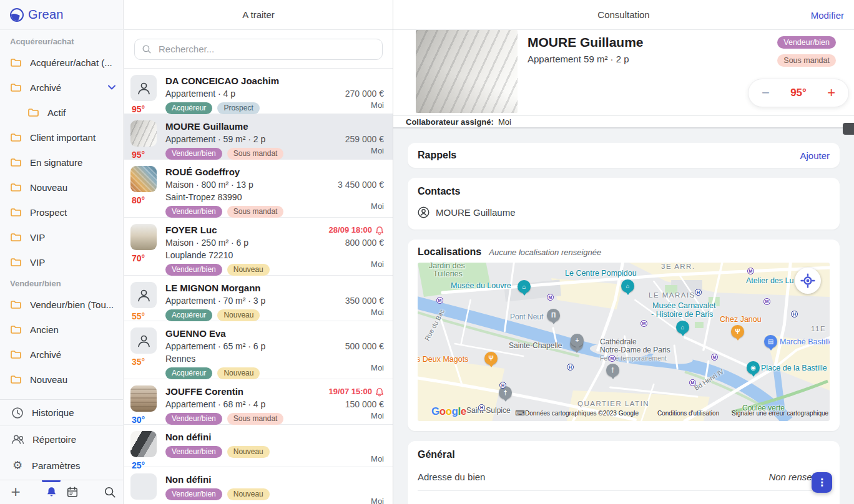  Describe the element at coordinates (15, 492) in the screenshot. I see `plus-icon: +` at that location.